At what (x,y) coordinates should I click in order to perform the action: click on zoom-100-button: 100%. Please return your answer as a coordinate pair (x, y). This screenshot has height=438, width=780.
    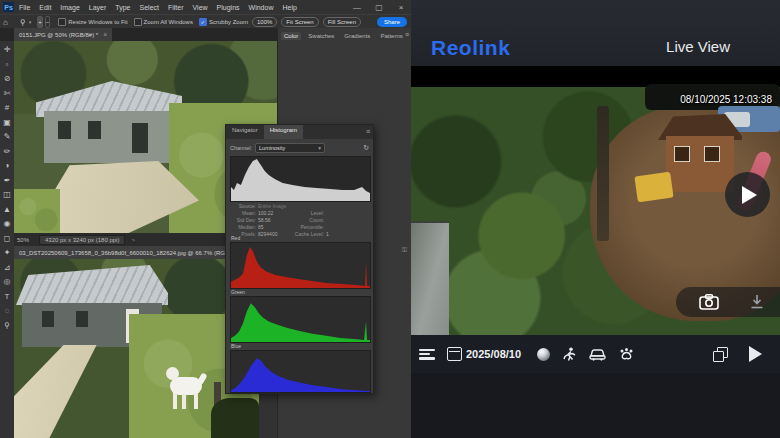
    Looking at the image, I should click on (264, 22).